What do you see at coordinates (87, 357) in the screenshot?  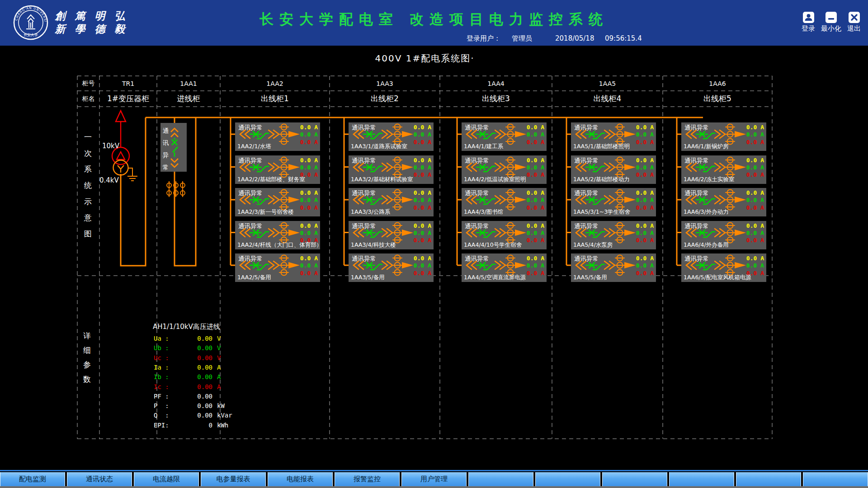 I see `side-label-detail-params: 详细参数` at bounding box center [87, 357].